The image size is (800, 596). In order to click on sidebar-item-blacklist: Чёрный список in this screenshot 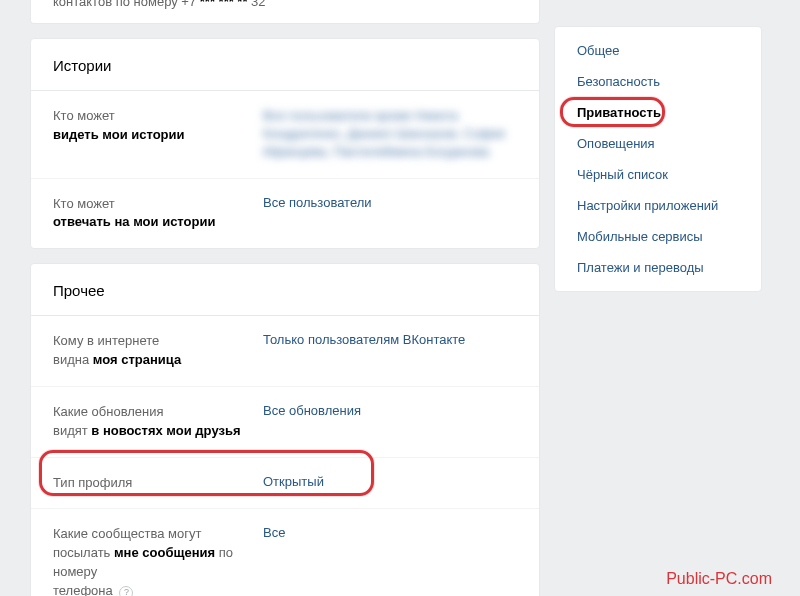, I will do `click(658, 174)`.